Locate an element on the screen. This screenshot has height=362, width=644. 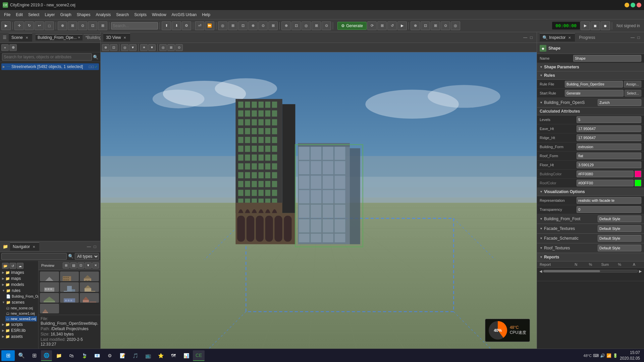
nav-refresh-btn: ↺ is located at coordinates (13, 266).